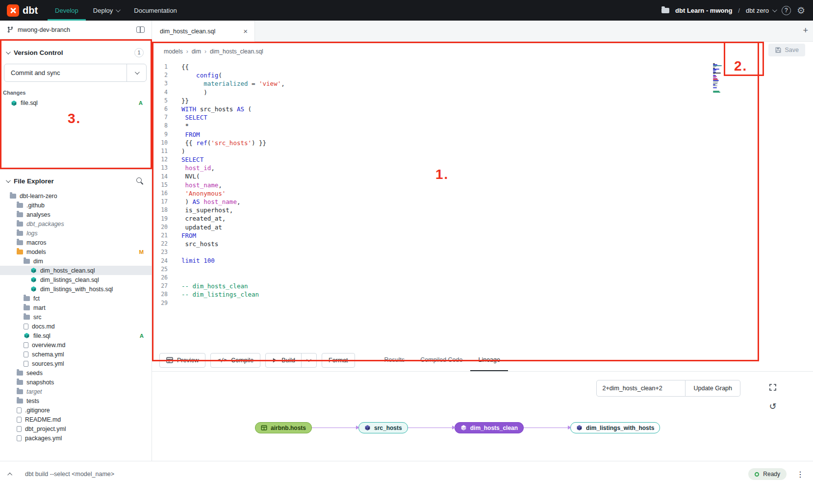  What do you see at coordinates (805, 30) in the screenshot?
I see `new-tab-icon: +` at bounding box center [805, 30].